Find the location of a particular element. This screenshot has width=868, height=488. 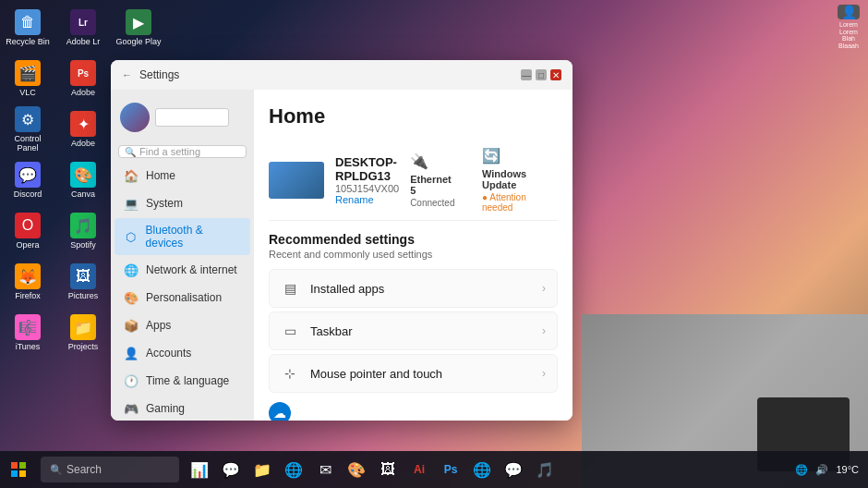

settings-title: Settings is located at coordinates (159, 75).